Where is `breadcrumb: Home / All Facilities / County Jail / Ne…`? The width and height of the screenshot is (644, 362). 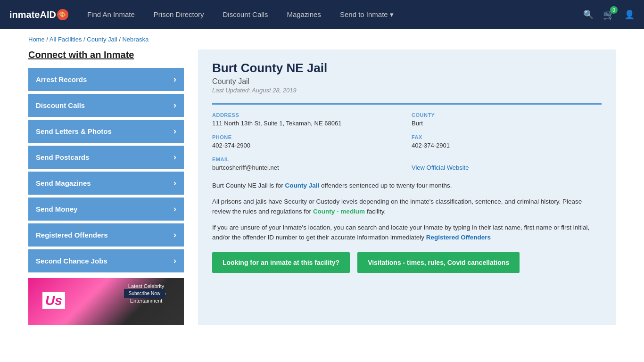 breadcrumb: Home / All Facilities / County Jail / Ne… is located at coordinates (322, 40).